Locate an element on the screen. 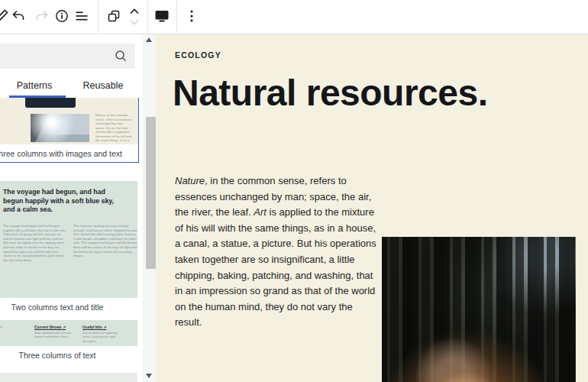 This screenshot has height=382, width=588. details-button is located at coordinates (62, 17).